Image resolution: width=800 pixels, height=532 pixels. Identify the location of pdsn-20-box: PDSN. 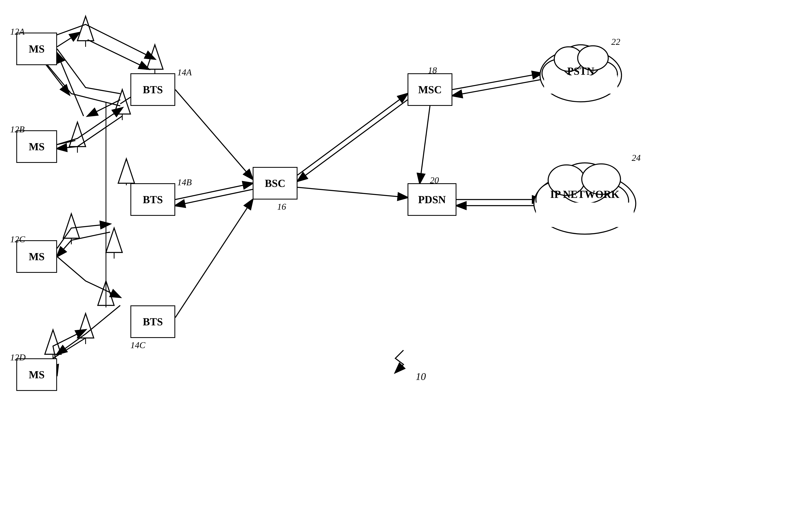
(432, 200).